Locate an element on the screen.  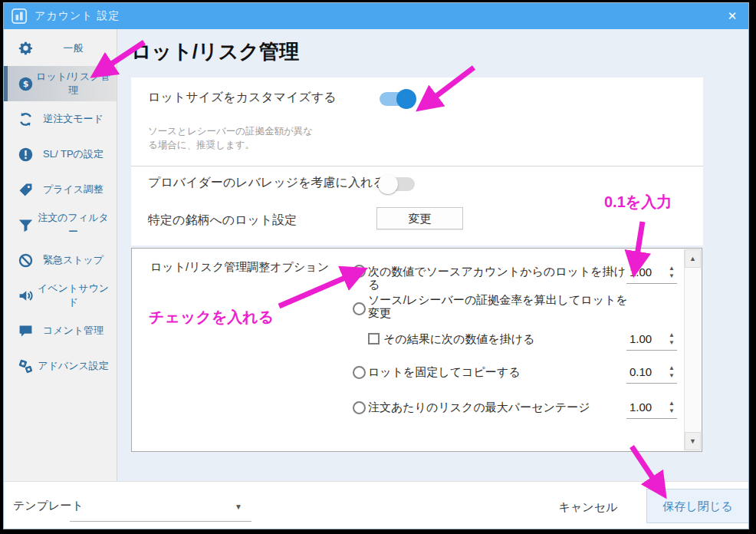
radio-risk-percent is located at coordinates (359, 408).